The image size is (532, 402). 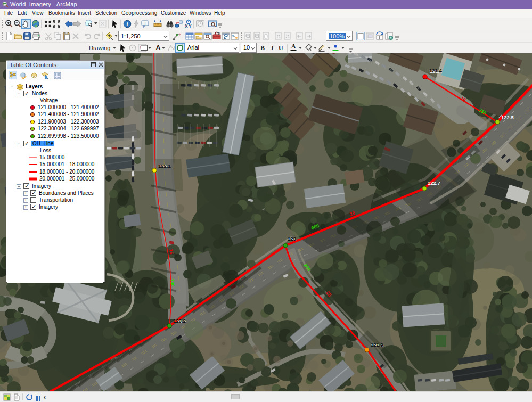 What do you see at coordinates (377, 345) in the screenshot?
I see `svg-text: 121.9` at bounding box center [377, 345].